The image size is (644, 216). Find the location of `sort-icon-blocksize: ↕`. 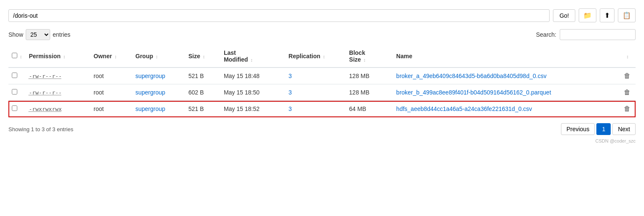

sort-icon-blocksize: ↕ is located at coordinates (365, 60).